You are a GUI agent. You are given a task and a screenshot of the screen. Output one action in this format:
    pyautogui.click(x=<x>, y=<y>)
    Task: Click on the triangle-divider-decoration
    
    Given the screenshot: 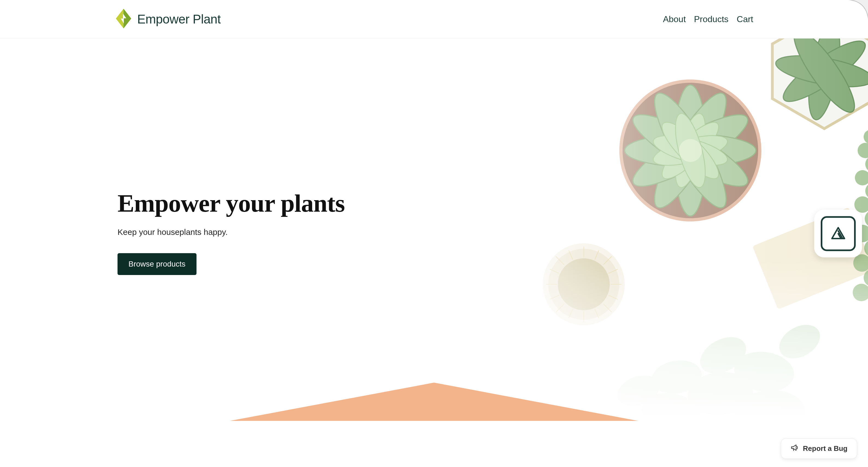 What is the action you would take?
    pyautogui.click(x=434, y=402)
    